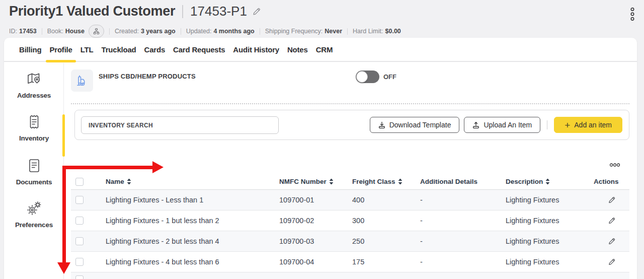 Image resolution: width=644 pixels, height=279 pixels. What do you see at coordinates (34, 166) in the screenshot?
I see `document-icon` at bounding box center [34, 166].